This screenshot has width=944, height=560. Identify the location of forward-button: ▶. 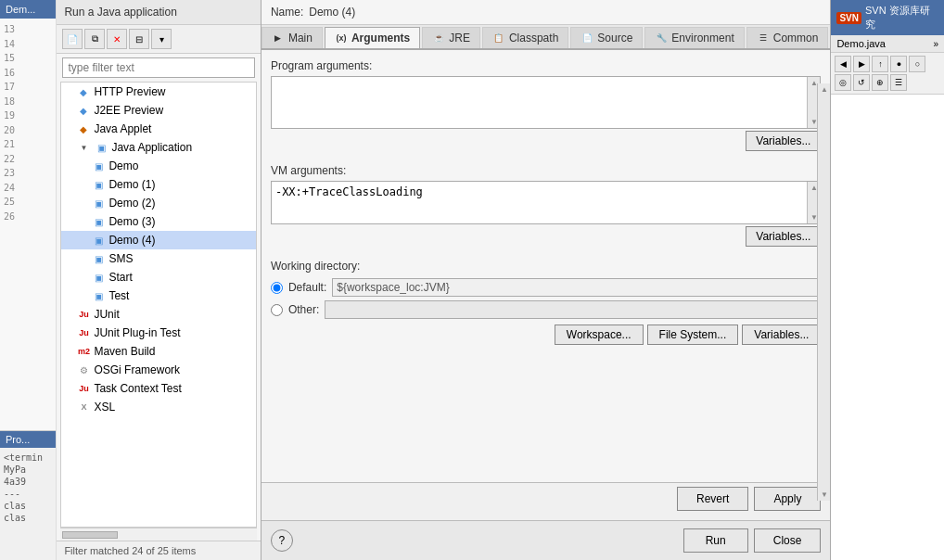
(861, 64).